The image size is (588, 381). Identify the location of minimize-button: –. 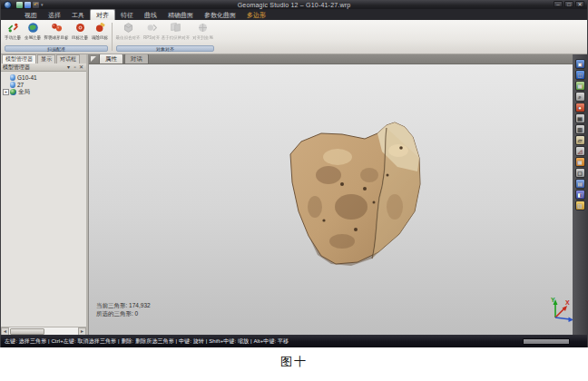
(558, 4).